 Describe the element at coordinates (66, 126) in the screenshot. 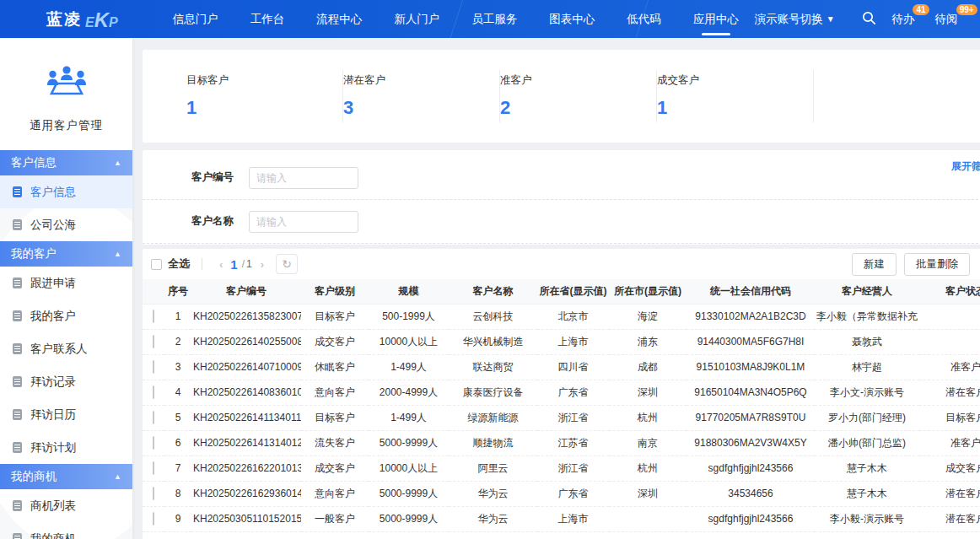

I see `sidebar-app-title: 通用客户管理` at that location.